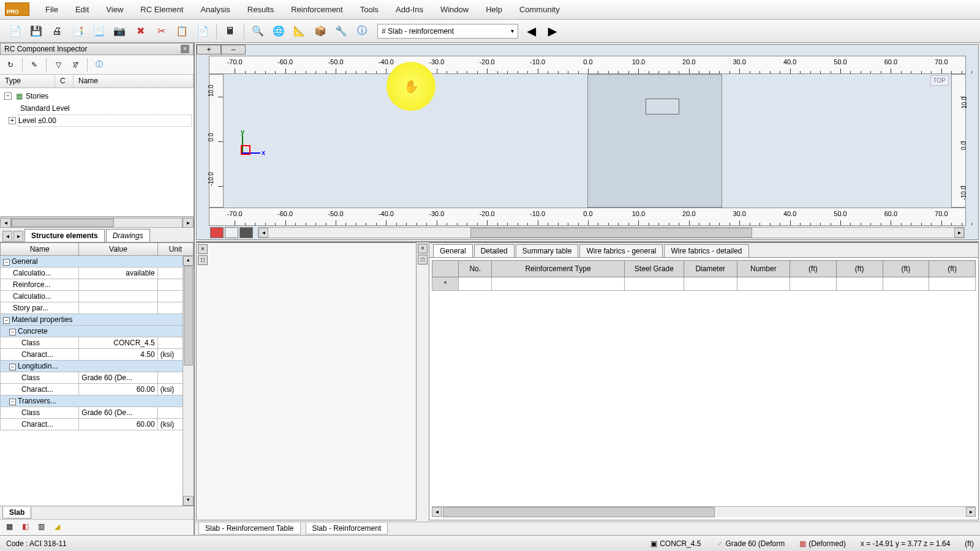 The height and width of the screenshot is (551, 980). What do you see at coordinates (621, 251) in the screenshot?
I see `tab-wire-general: Wire fabrics - general` at bounding box center [621, 251].